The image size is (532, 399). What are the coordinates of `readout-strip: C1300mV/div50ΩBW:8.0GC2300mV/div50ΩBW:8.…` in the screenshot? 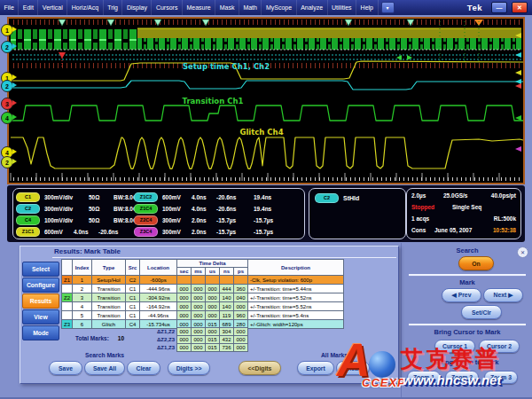 It's located at (266, 214).